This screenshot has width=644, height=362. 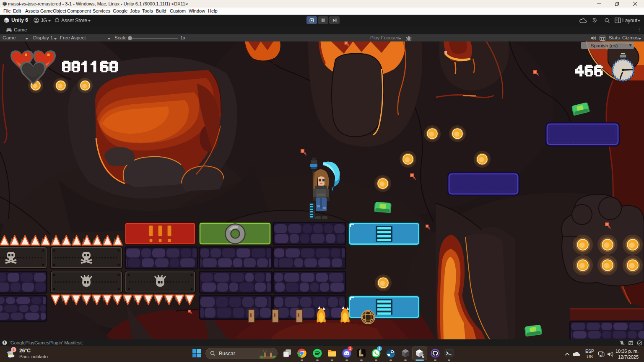 I want to click on svg-text: 6, so click(x=423, y=356).